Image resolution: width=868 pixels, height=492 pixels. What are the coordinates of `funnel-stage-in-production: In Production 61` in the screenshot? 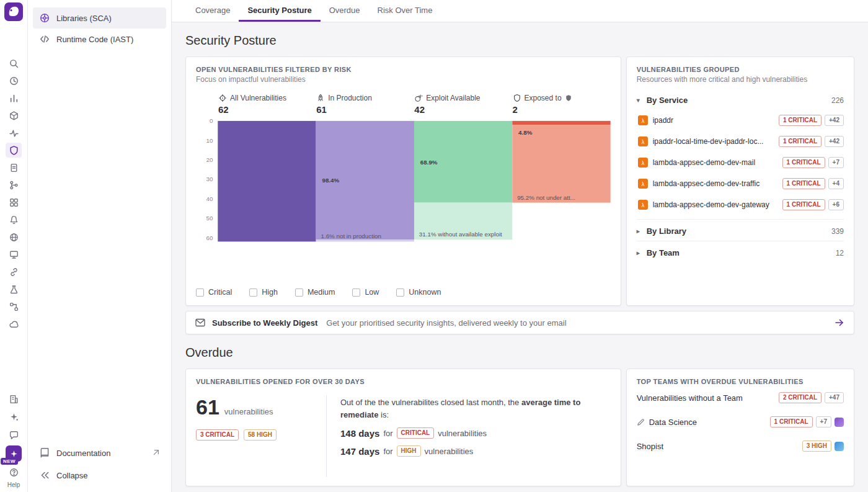 It's located at (365, 104).